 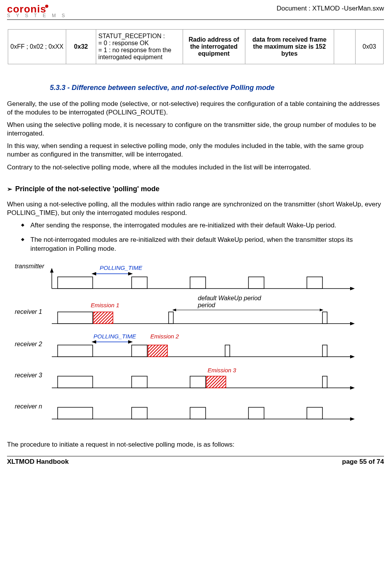 I want to click on table-cell: Radio address of the interrogated equipm…, so click(x=214, y=47).